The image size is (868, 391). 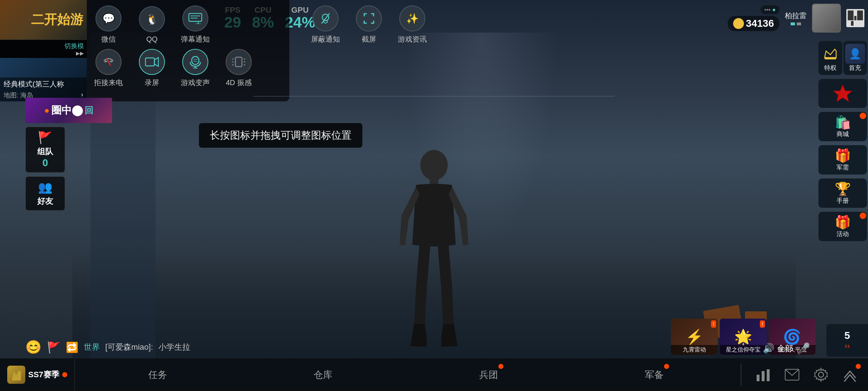 I want to click on star-button, so click(x=843, y=93).